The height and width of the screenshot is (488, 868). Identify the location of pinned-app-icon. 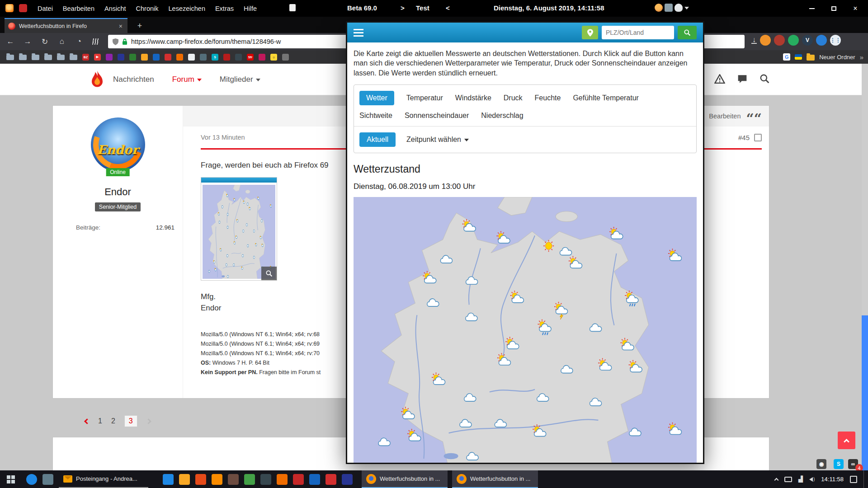
(23, 8).